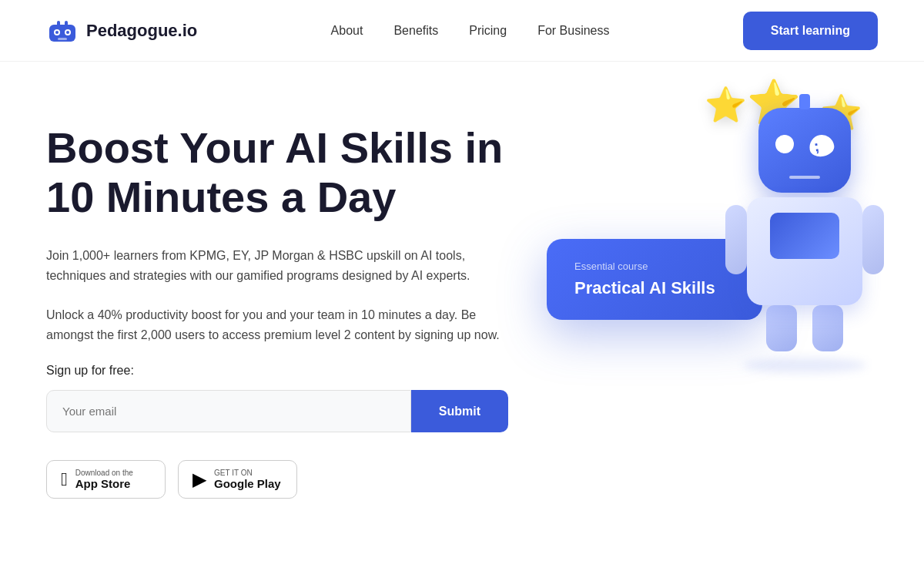 The image size is (924, 578). What do you see at coordinates (142, 31) in the screenshot?
I see `logo-text: Pedagogue.io` at bounding box center [142, 31].